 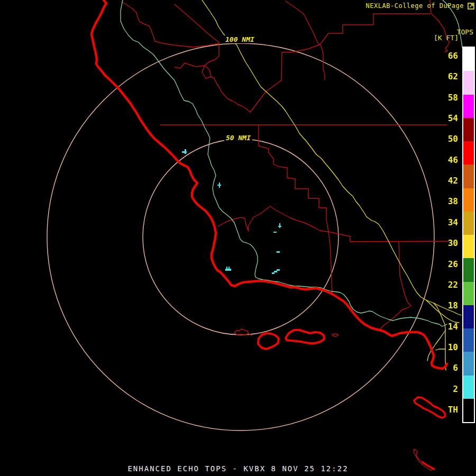 I want to click on scale-label: 50, so click(x=447, y=139).